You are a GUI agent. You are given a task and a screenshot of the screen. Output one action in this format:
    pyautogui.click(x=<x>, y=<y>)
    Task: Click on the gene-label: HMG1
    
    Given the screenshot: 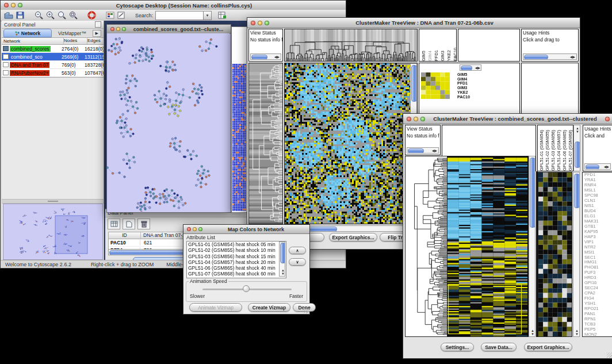 What is the action you would take?
    pyautogui.click(x=598, y=262)
    